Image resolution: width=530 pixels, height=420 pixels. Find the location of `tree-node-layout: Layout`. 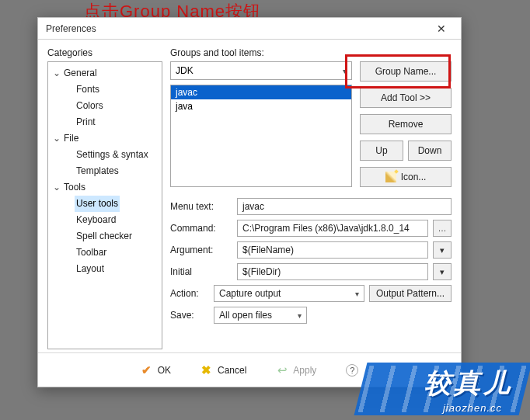

tree-node-layout: Layout is located at coordinates (90, 269).